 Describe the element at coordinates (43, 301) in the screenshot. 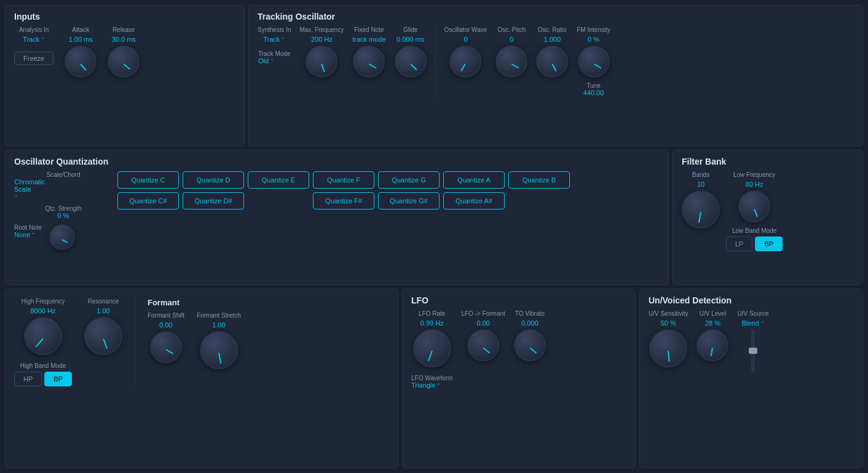

I see `high-freq-label: High Frequency` at that location.